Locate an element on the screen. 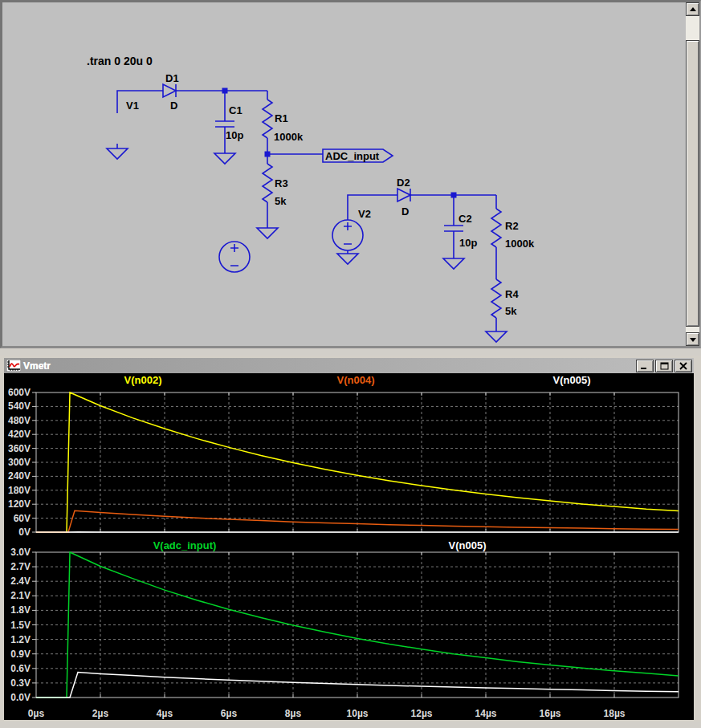 Image resolution: width=701 pixels, height=728 pixels. y-tick-label: 240V is located at coordinates (19, 476).